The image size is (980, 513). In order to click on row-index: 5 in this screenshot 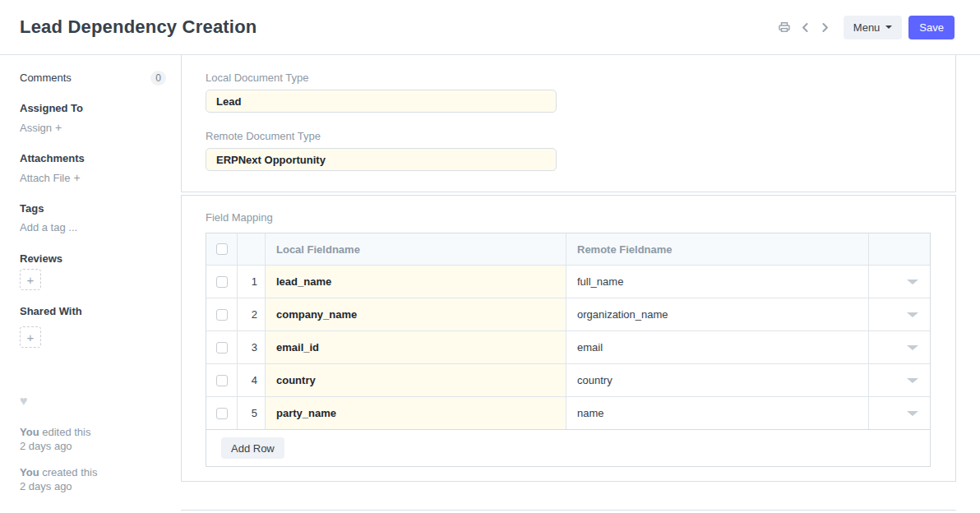, I will do `click(252, 413)`.